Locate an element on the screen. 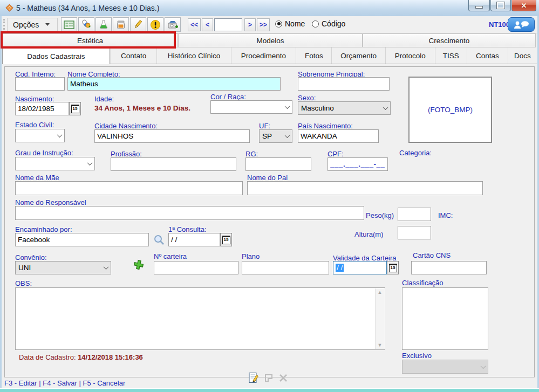 This screenshot has width=539, height=392. validade-carteira-input: / / is located at coordinates (360, 267).